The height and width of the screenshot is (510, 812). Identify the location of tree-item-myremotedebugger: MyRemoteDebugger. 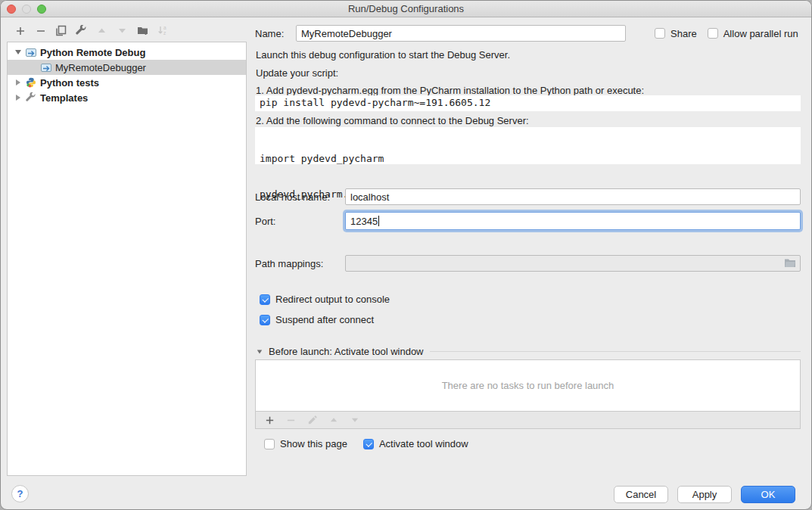
(127, 67).